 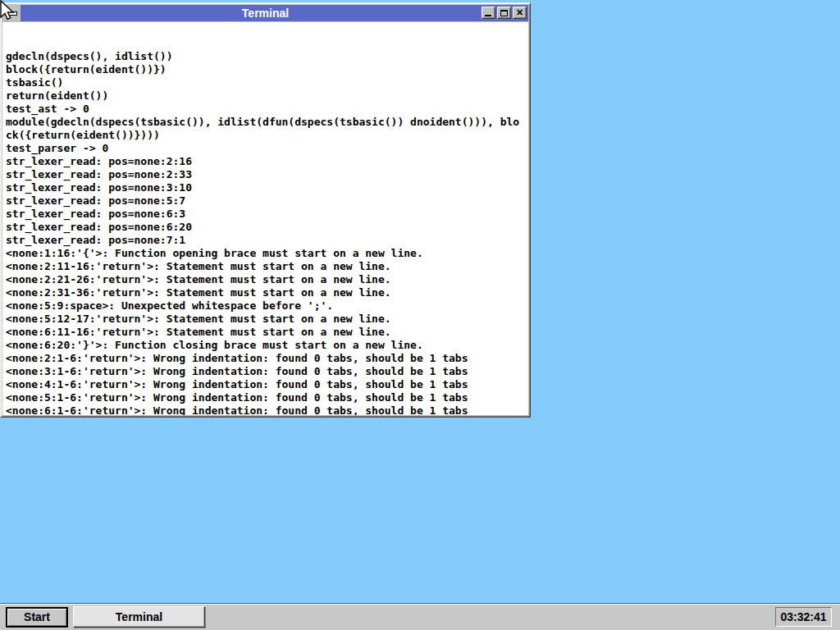 I want to click on terminal-line: test_ast -> 0, so click(x=267, y=109).